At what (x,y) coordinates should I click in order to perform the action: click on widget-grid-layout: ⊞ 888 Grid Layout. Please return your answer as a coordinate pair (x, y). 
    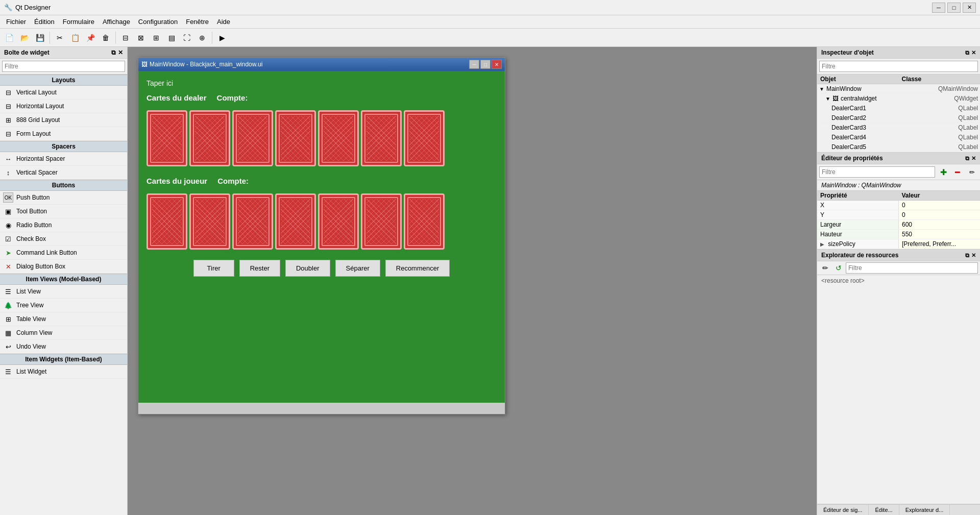
    Looking at the image, I should click on (63, 120).